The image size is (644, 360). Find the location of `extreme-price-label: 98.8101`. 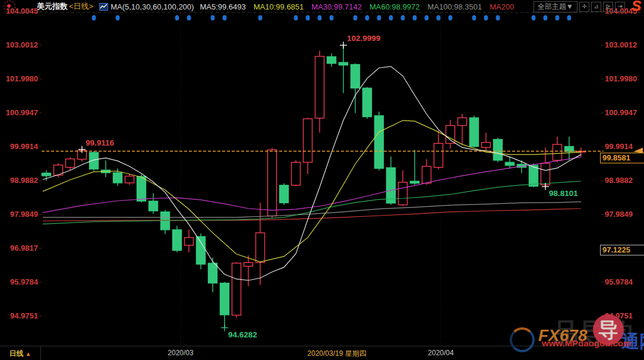

extreme-price-label: 98.8101 is located at coordinates (563, 194).